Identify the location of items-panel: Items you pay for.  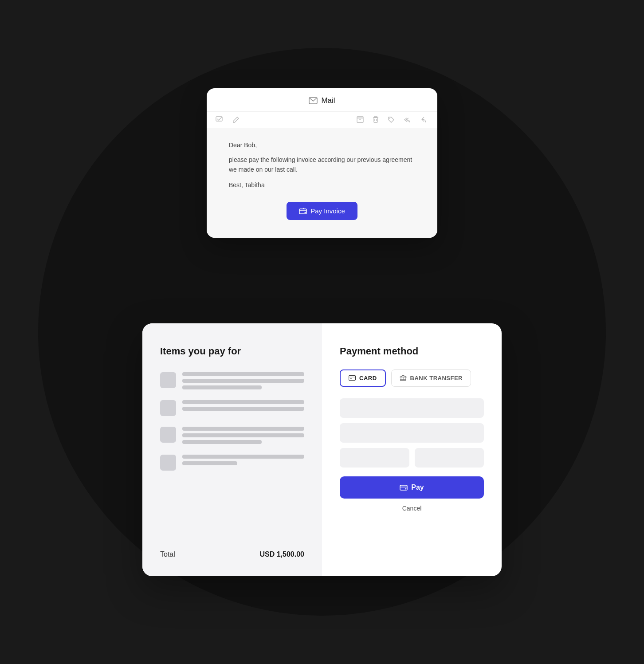
(232, 450).